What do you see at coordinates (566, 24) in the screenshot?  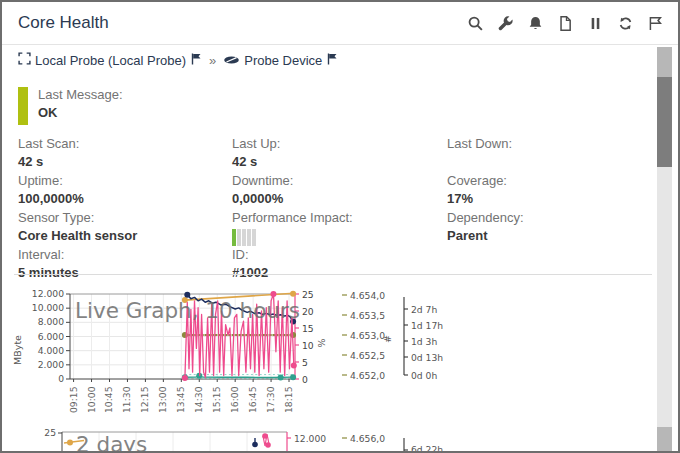 I see `toolbar` at bounding box center [566, 24].